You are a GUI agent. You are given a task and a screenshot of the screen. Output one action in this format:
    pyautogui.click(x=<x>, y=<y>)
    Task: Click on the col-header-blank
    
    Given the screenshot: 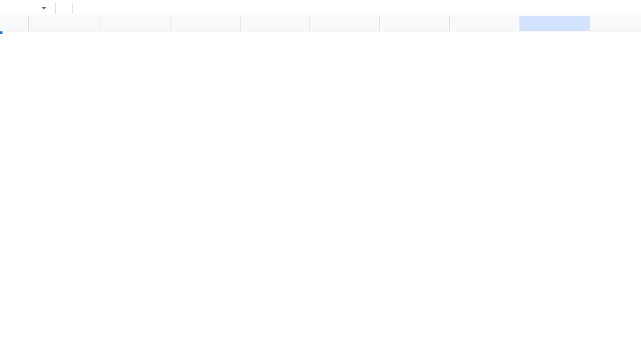 What is the action you would take?
    pyautogui.click(x=615, y=24)
    